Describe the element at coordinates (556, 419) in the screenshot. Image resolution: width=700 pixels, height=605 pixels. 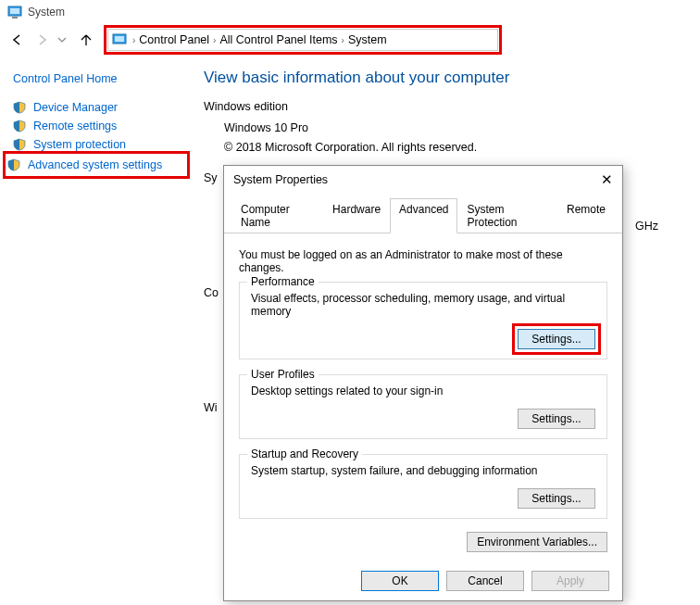
I see `user-profiles-settings-button: Settings...` at that location.